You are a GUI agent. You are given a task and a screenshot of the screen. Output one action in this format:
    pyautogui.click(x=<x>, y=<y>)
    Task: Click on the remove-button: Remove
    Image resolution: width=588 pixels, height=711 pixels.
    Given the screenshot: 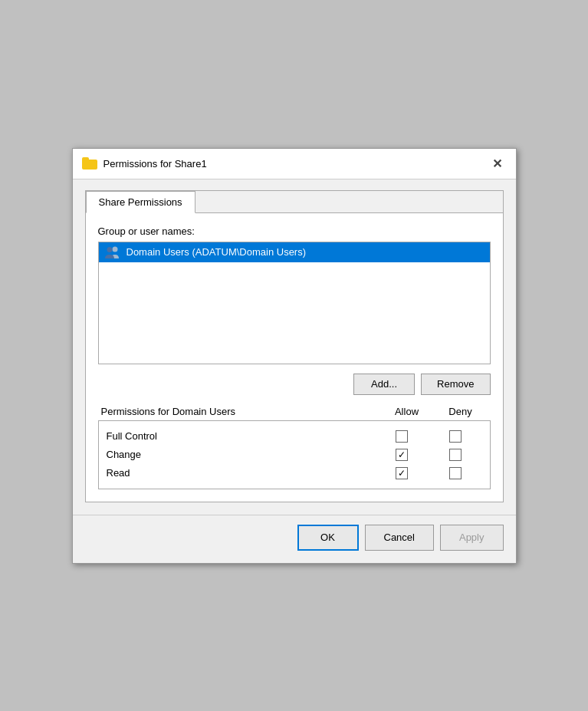 What is the action you would take?
    pyautogui.click(x=455, y=384)
    